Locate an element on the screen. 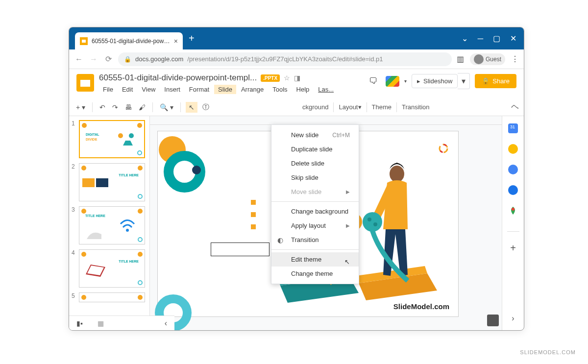  menu-new-slide: New slide Ctrl+M is located at coordinates (315, 135).